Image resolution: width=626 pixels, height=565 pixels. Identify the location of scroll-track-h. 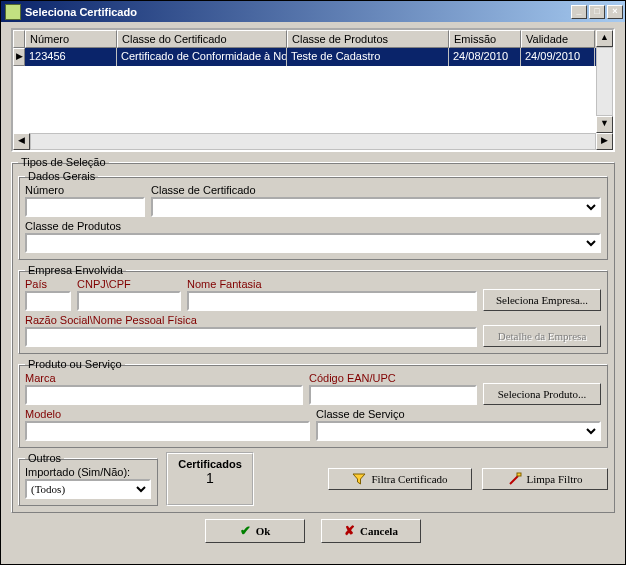
(313, 142).